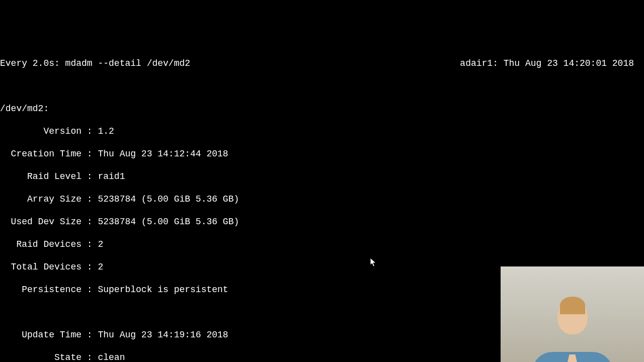 The width and height of the screenshot is (644, 362). What do you see at coordinates (322, 154) in the screenshot?
I see `detail-creation-time: Creation Time : Thu Aug 23 14:12:44 2018` at bounding box center [322, 154].